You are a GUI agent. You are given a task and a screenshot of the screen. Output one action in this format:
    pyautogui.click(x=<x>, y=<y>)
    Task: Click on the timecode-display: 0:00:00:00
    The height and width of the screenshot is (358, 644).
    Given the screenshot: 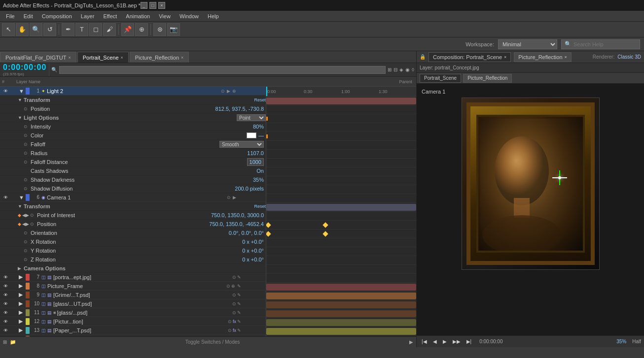 What is the action you would take?
    pyautogui.click(x=25, y=67)
    